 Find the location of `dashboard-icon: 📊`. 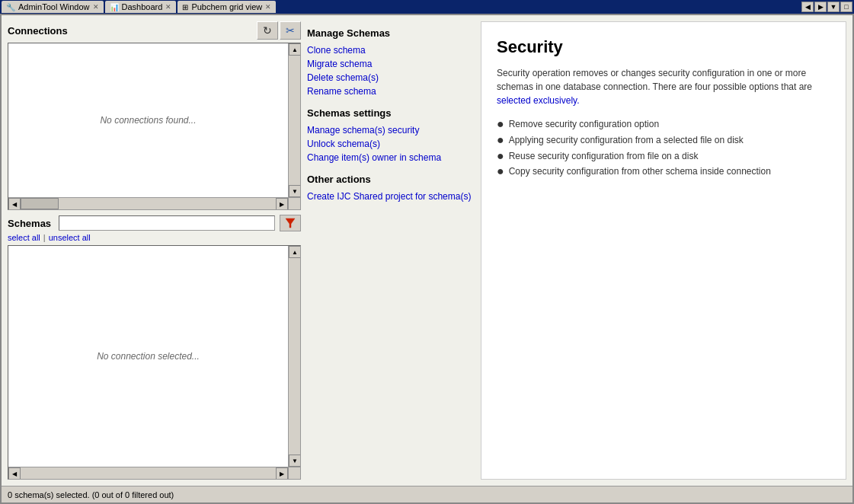

dashboard-icon: 📊 is located at coordinates (114, 8).